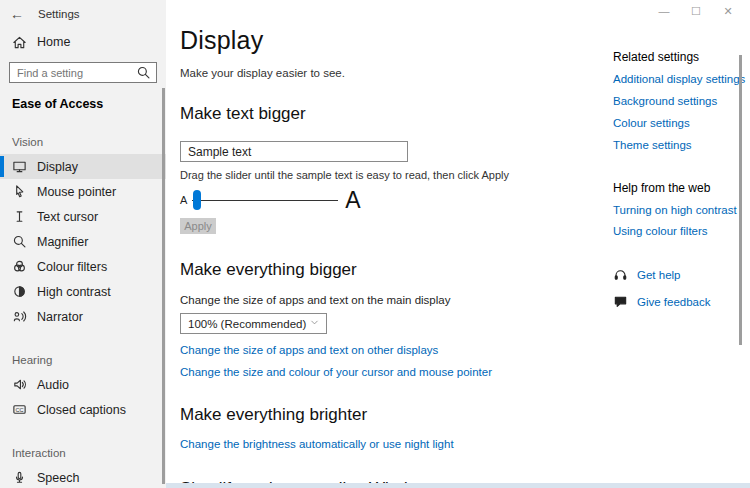 This screenshot has height=488, width=750. I want to click on sidebar-item-label: Colour filters, so click(72, 267).